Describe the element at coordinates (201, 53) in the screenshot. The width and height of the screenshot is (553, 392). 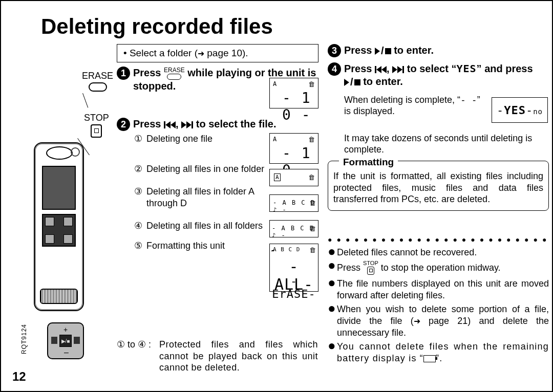
I see `arrow-icon` at that location.